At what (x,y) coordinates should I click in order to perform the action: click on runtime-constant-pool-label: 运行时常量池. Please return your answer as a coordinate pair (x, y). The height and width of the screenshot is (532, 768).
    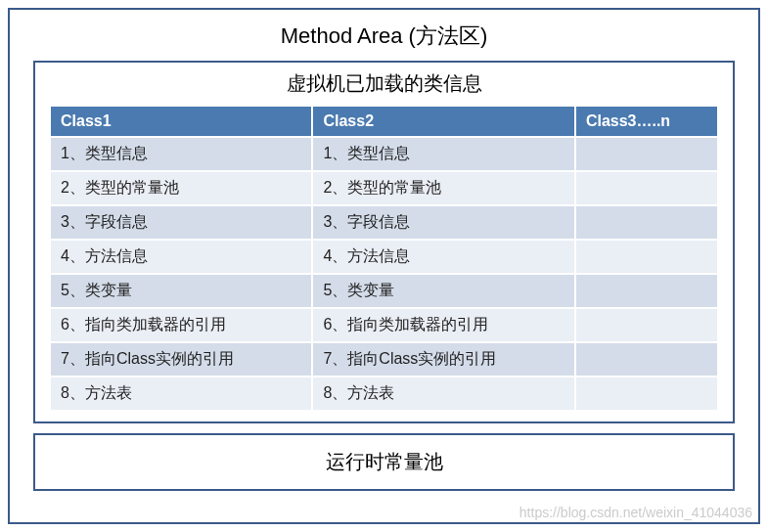
    Looking at the image, I should click on (384, 462).